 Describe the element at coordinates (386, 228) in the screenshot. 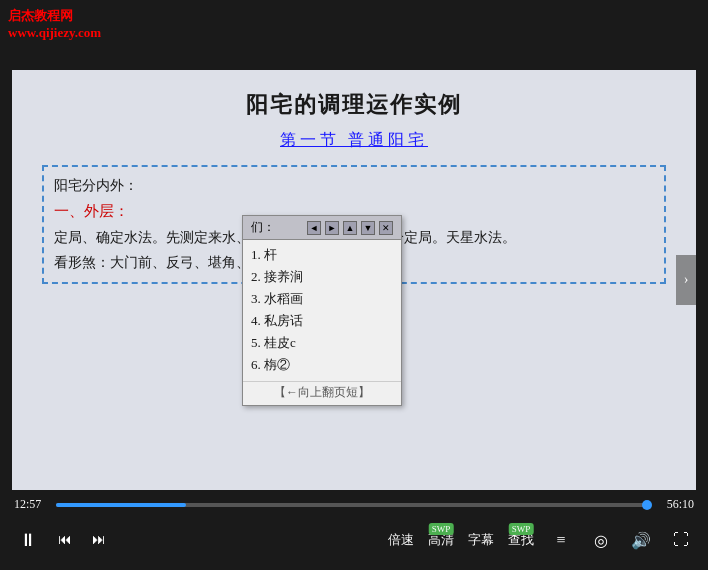

I see `popup-ctrl-close: ✕` at that location.